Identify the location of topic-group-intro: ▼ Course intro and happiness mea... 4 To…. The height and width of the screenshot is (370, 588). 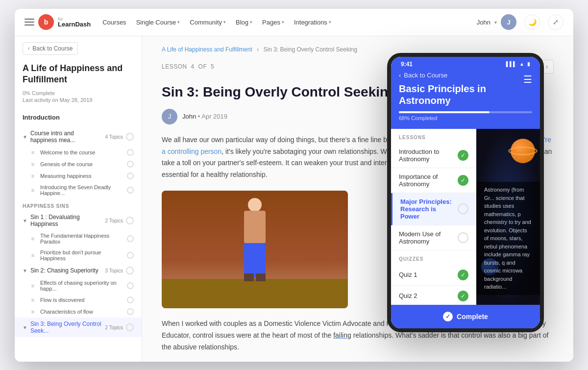
(78, 163).